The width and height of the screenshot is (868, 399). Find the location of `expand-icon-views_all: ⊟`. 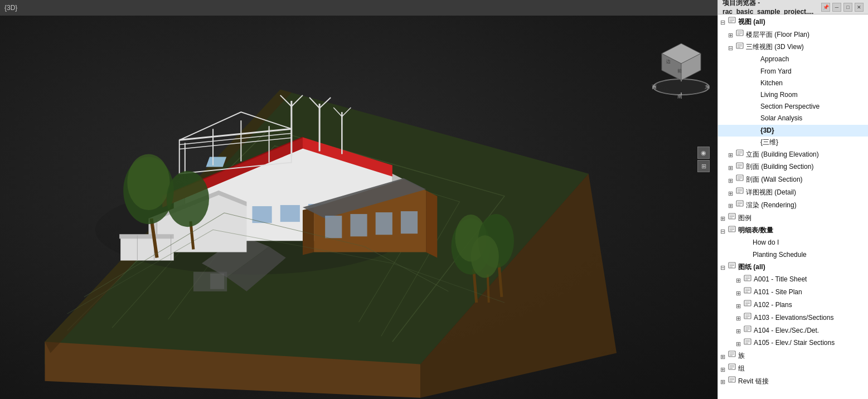

expand-icon-views_all: ⊟ is located at coordinates (724, 22).